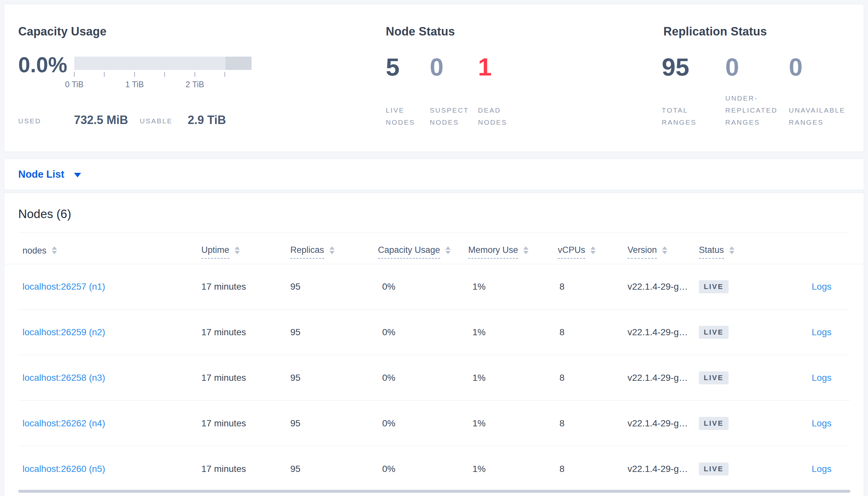  What do you see at coordinates (434, 174) in the screenshot?
I see `node-list-dropdown-bar: Node List` at bounding box center [434, 174].